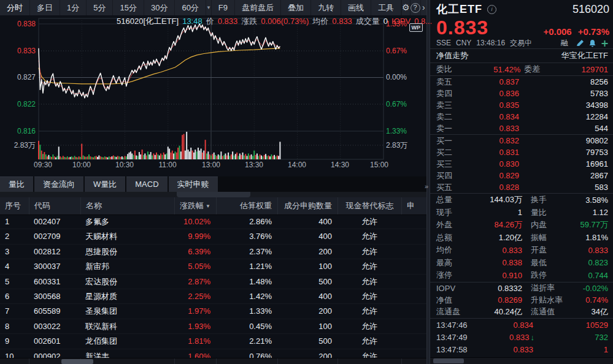 The height and width of the screenshot is (364, 613). Describe the element at coordinates (214, 267) in the screenshot. I see `table-row: 4300037新宙邦5.05%1.21%100允许` at that location.